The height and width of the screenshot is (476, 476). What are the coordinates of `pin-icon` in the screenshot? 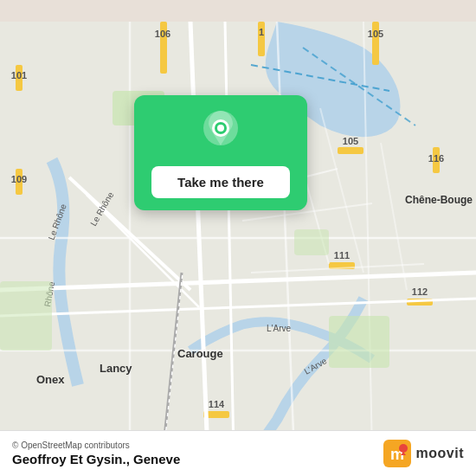 It's located at (221, 133).